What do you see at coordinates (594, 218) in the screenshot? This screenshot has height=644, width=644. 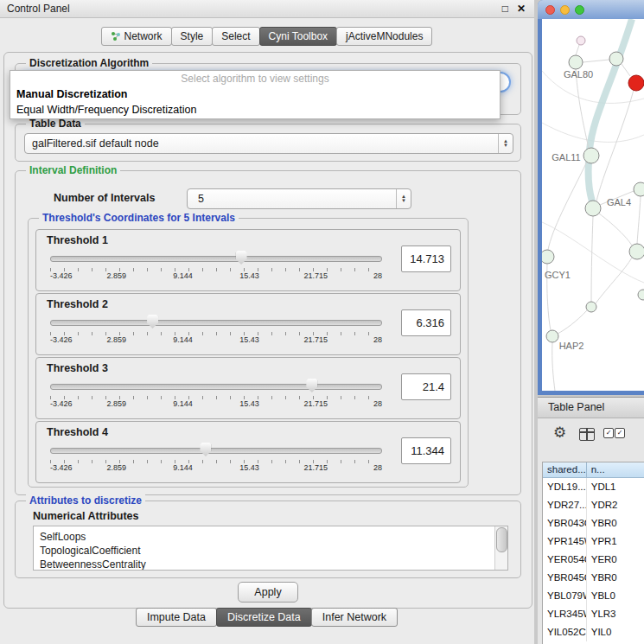 I see `network-edges` at bounding box center [594, 218].